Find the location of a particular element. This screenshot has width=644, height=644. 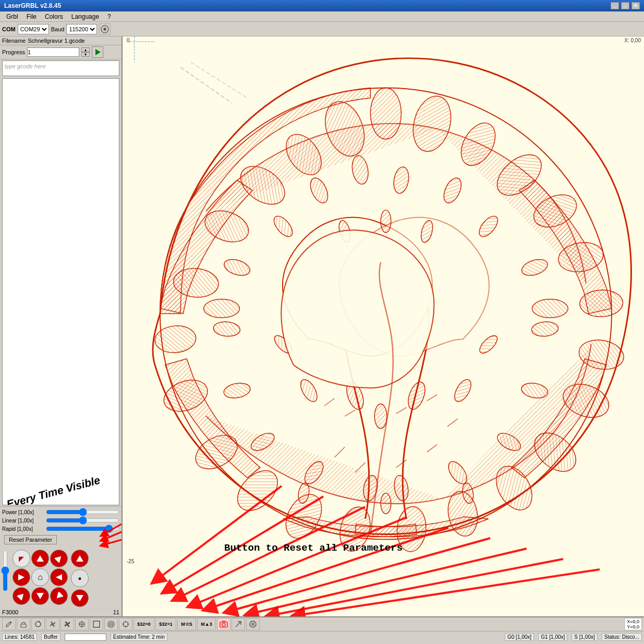

crosshair-button is located at coordinates (82, 624).